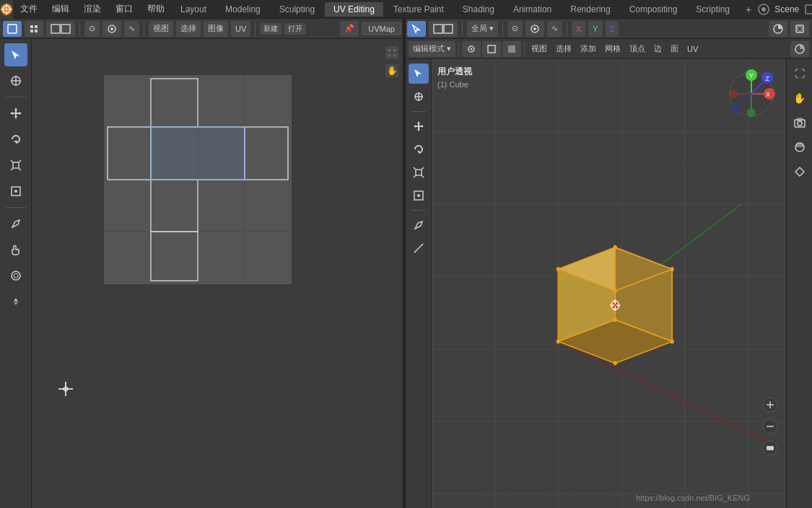 Image resolution: width=812 pixels, height=508 pixels. Describe the element at coordinates (295, 29) in the screenshot. I see `uv-open-btn: 打开` at that location.